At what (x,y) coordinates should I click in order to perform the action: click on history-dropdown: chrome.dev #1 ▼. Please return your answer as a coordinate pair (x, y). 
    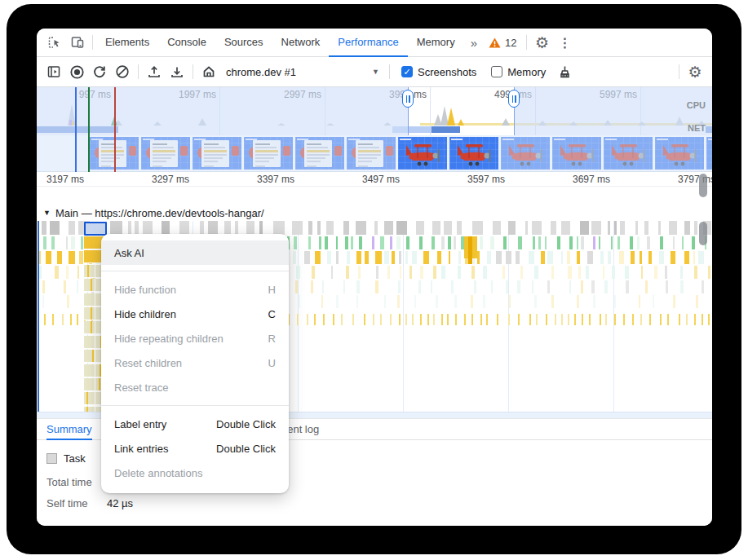
    Looking at the image, I should click on (303, 72).